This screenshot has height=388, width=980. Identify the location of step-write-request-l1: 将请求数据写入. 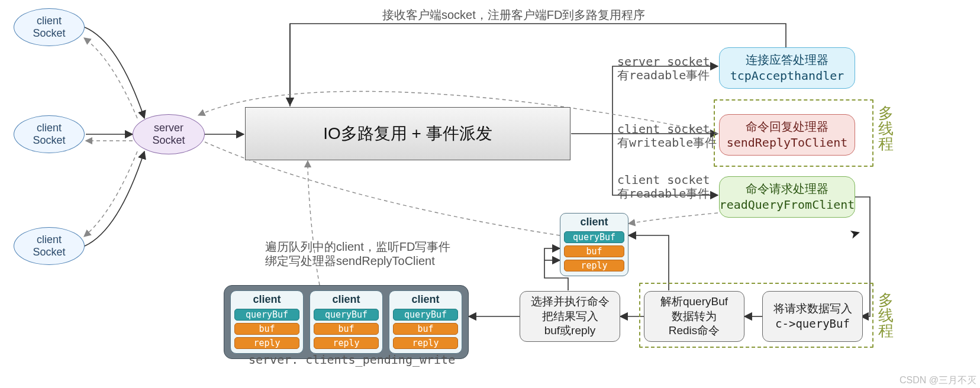
(813, 309).